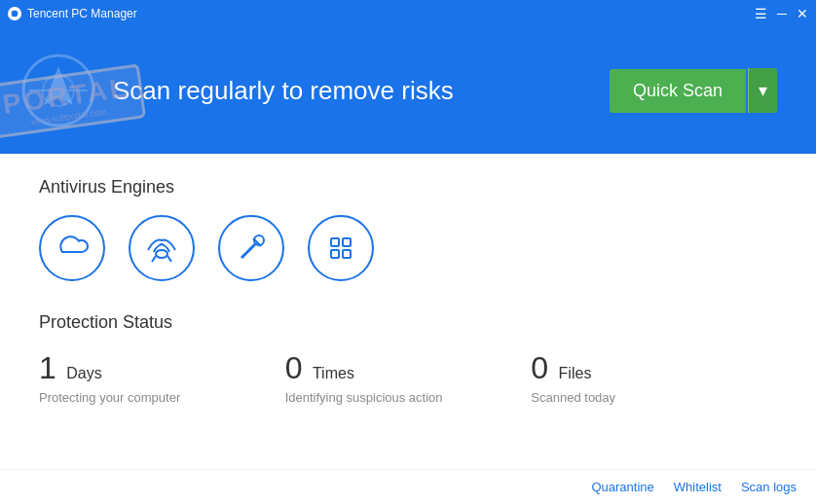  I want to click on hero-tagline: Scan regularly to remove risks, so click(283, 91).